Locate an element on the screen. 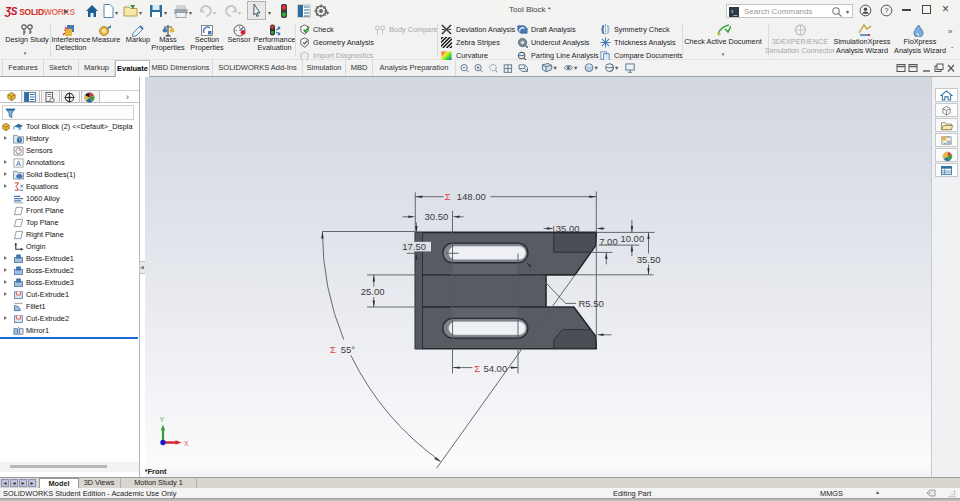 The width and height of the screenshot is (960, 501). svg-text: 54.00 is located at coordinates (495, 368).